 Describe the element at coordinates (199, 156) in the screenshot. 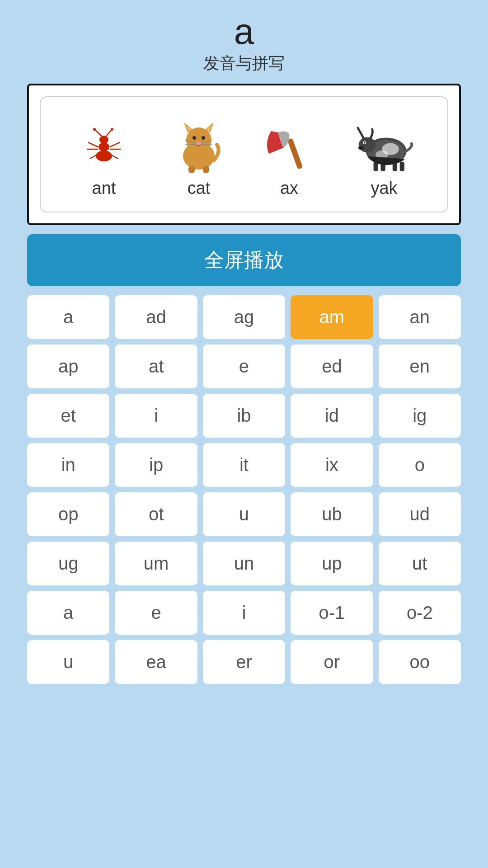

I see `animal-cat: cat` at that location.